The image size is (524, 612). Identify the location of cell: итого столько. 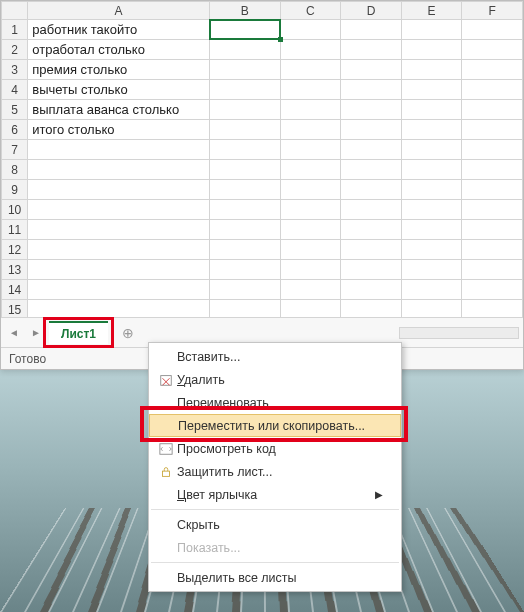
(119, 130).